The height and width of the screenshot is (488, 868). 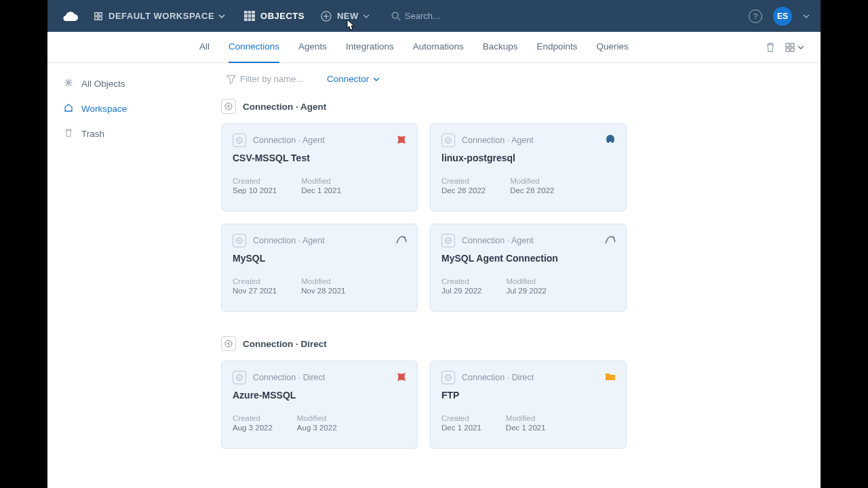 What do you see at coordinates (71, 16) in the screenshot?
I see `brand-logo` at bounding box center [71, 16].